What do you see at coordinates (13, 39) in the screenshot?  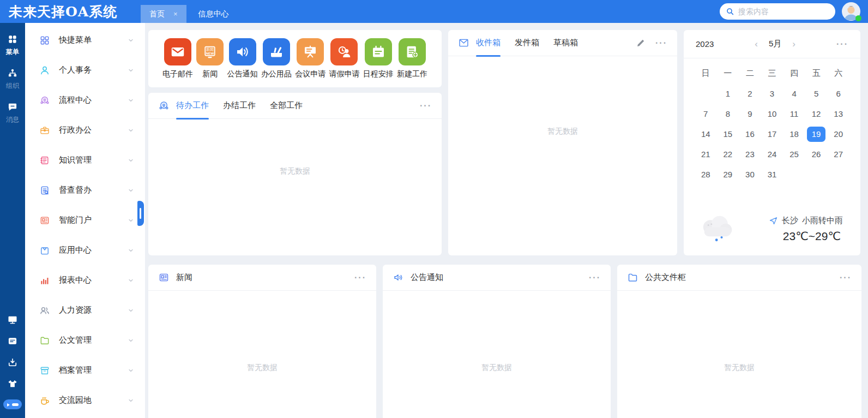 I see `grid-menu-icon` at bounding box center [13, 39].